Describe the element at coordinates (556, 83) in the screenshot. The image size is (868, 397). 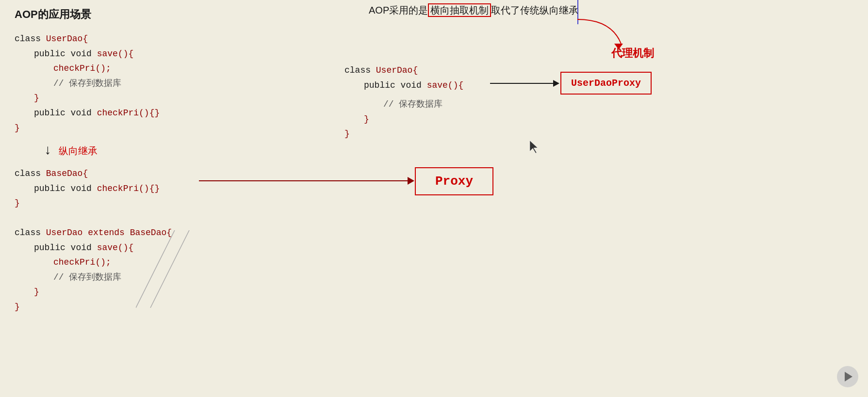
I see `arrow-head-icon` at that location.